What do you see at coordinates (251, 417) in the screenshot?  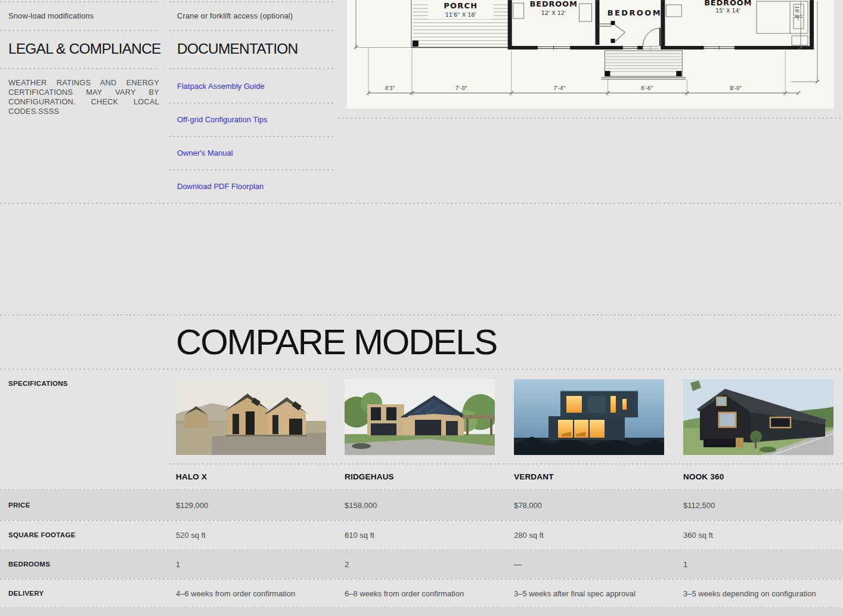 I see `model-photo-halo-x` at bounding box center [251, 417].